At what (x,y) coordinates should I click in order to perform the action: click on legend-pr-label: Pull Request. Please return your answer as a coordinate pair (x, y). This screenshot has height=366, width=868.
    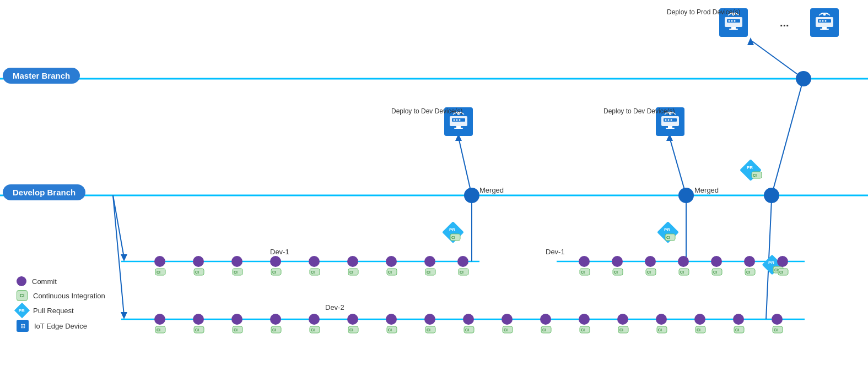
    Looking at the image, I should click on (53, 310).